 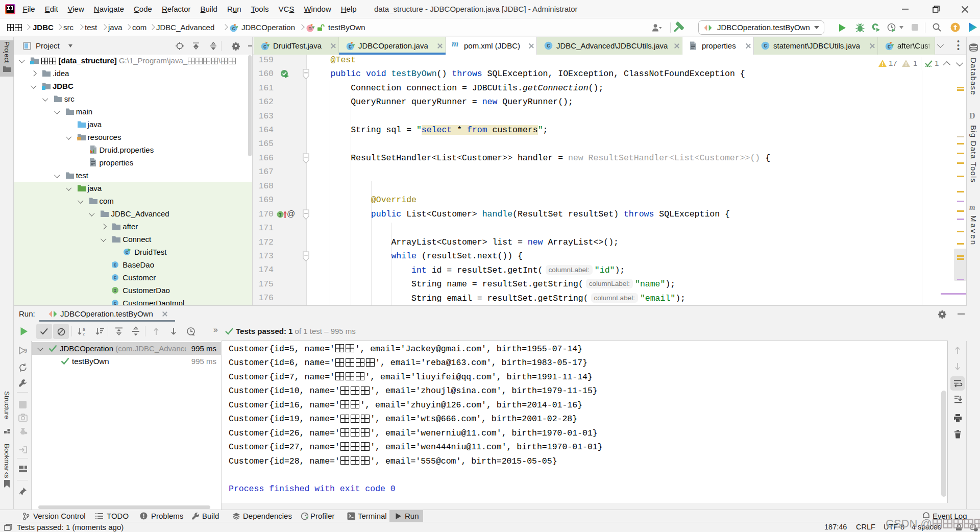 What do you see at coordinates (26, 351) in the screenshot?
I see `svg-text: 9` at bounding box center [26, 351].